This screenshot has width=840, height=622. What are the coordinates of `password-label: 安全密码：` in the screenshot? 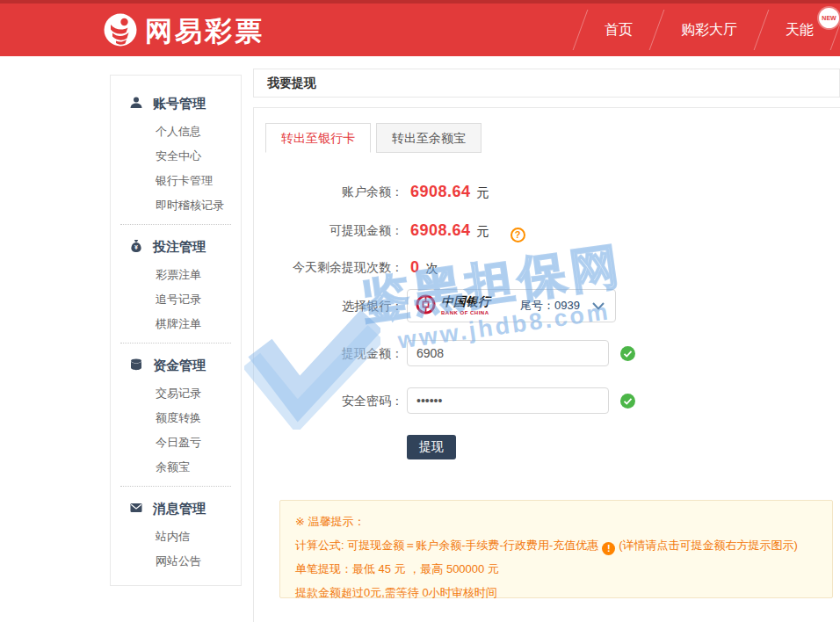 It's located at (329, 401).